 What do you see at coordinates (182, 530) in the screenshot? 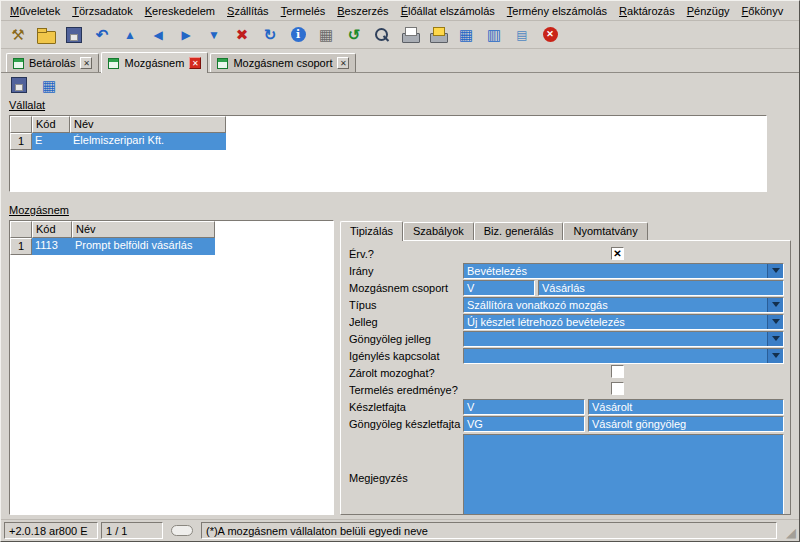
I see `progress-pill-icon` at bounding box center [182, 530].